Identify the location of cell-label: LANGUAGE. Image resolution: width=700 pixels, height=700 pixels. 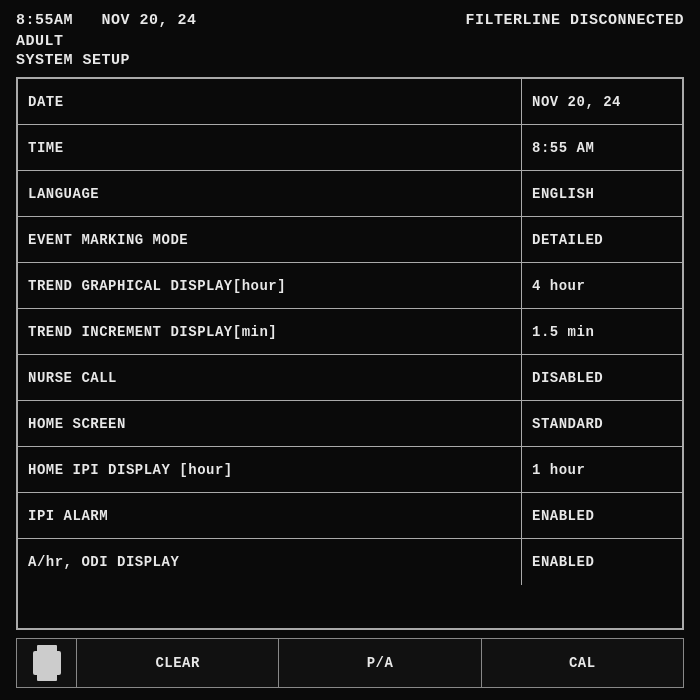
(270, 194).